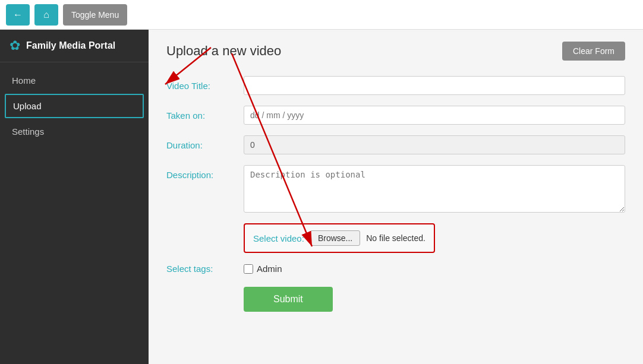  What do you see at coordinates (46, 15) in the screenshot?
I see `home-button: ⌂` at bounding box center [46, 15].